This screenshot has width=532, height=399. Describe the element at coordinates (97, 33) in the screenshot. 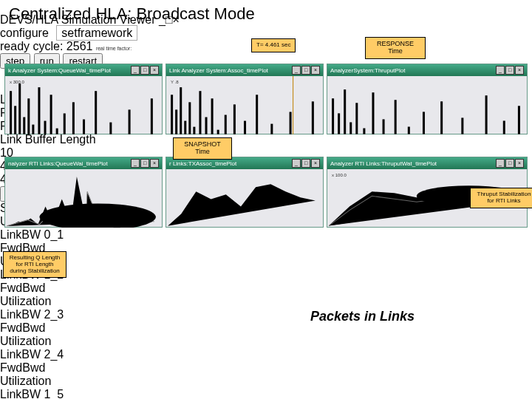

I see `menu-setframework: setframework` at that location.